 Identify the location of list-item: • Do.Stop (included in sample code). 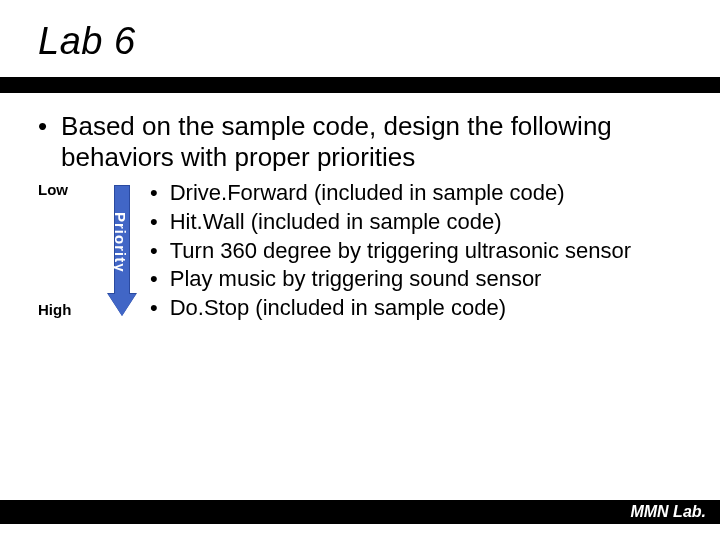
(416, 308).